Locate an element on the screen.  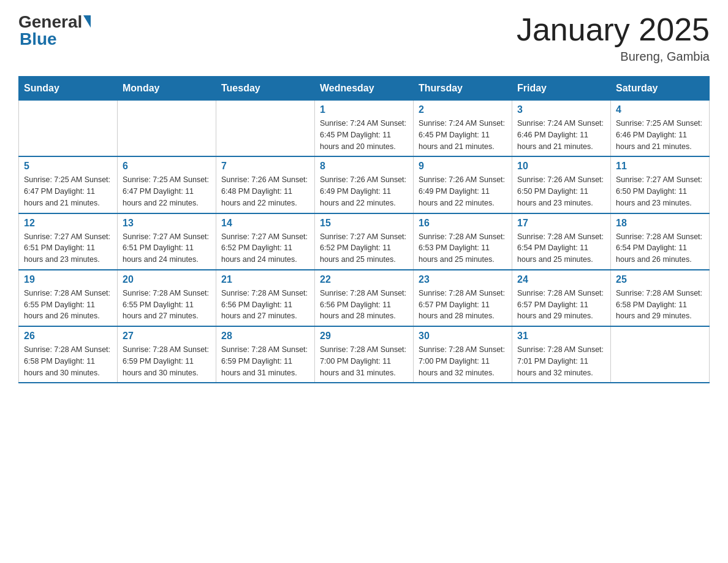
table-row: 26Sunrise: 7:28 AM Sunset: 6:58 PM Dayli… is located at coordinates (69, 354).